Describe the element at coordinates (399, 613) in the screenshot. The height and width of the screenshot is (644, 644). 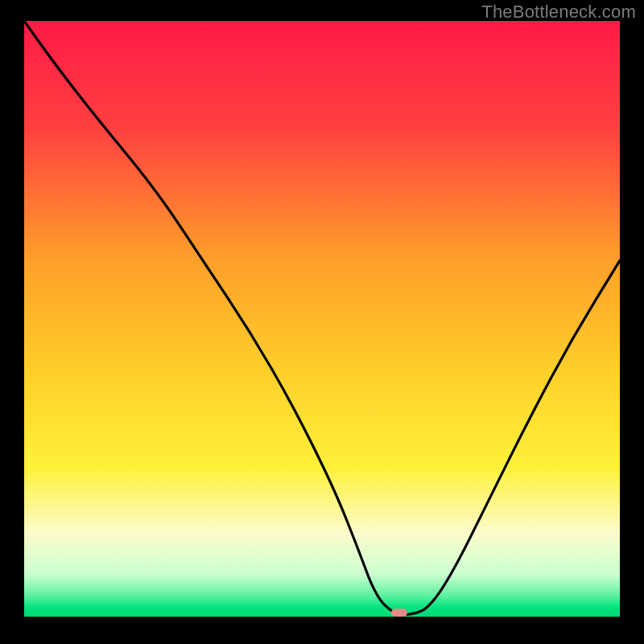
I see `optimum-marker` at that location.